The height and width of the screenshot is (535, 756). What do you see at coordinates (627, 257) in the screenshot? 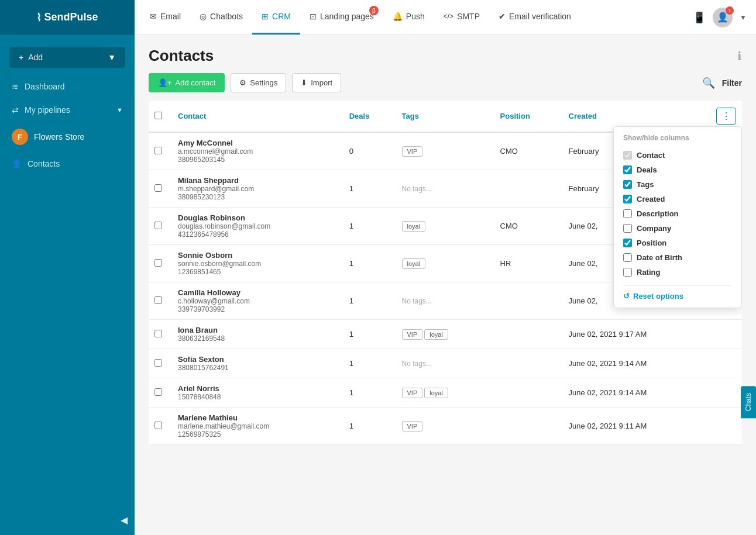
I see `col-dob-checkbox` at bounding box center [627, 257].